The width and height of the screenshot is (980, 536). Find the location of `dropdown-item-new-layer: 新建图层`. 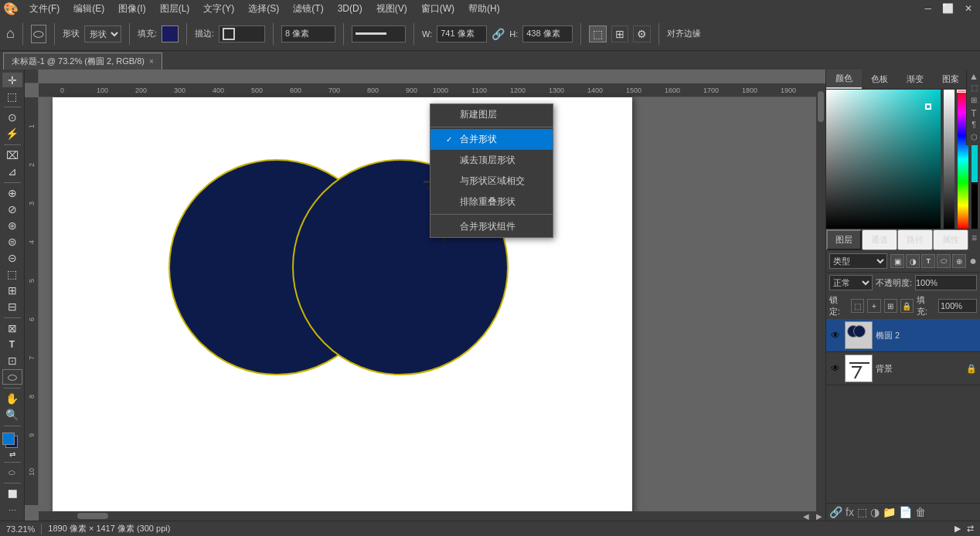

dropdown-item-new-layer: 新建图层 is located at coordinates (492, 114).